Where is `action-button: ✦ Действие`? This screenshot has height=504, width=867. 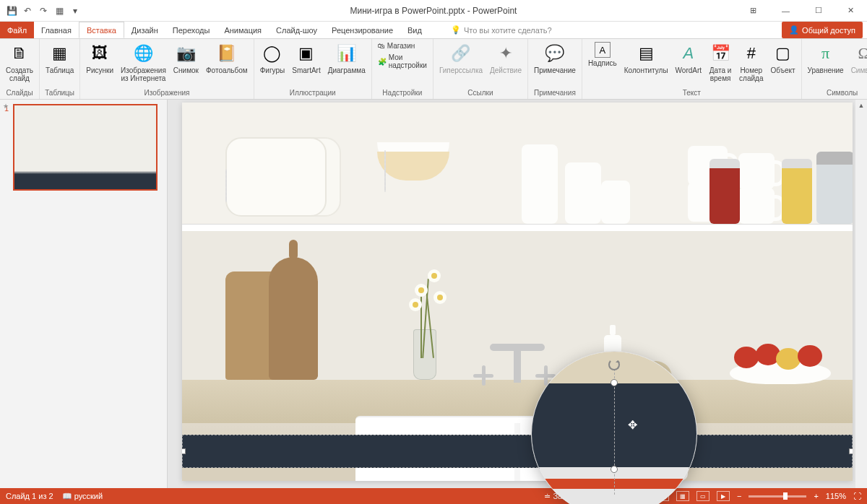 action-button: ✦ Действие is located at coordinates (506, 58).